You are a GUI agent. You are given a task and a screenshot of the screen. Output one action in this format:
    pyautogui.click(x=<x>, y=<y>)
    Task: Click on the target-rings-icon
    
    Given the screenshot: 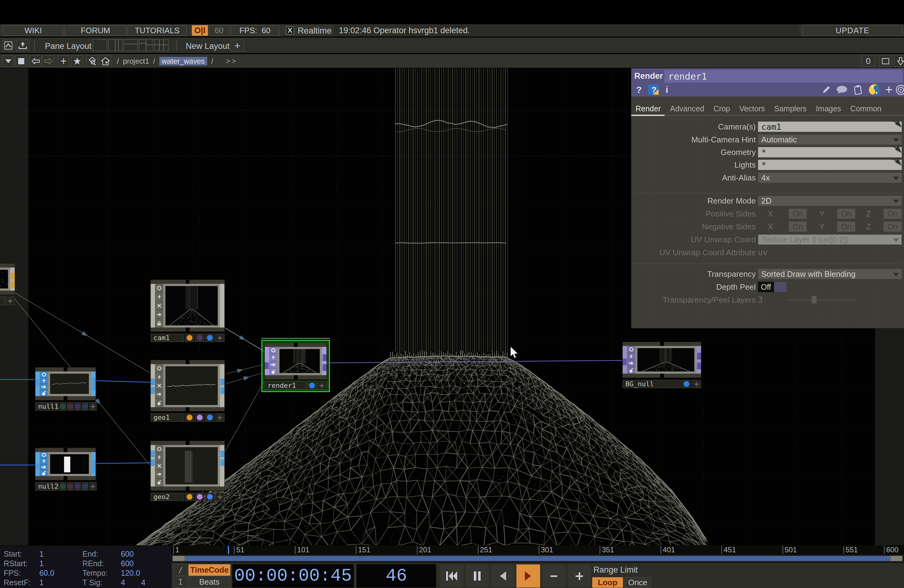 What is the action you would take?
    pyautogui.click(x=899, y=90)
    